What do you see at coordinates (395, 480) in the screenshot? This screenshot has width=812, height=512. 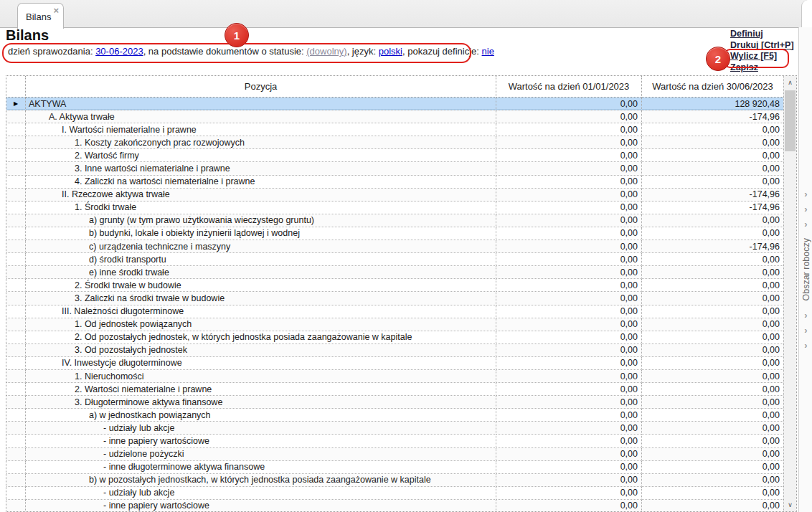 I see `table-row: b) w pozostałych jednostkach, w których …` at bounding box center [395, 480].